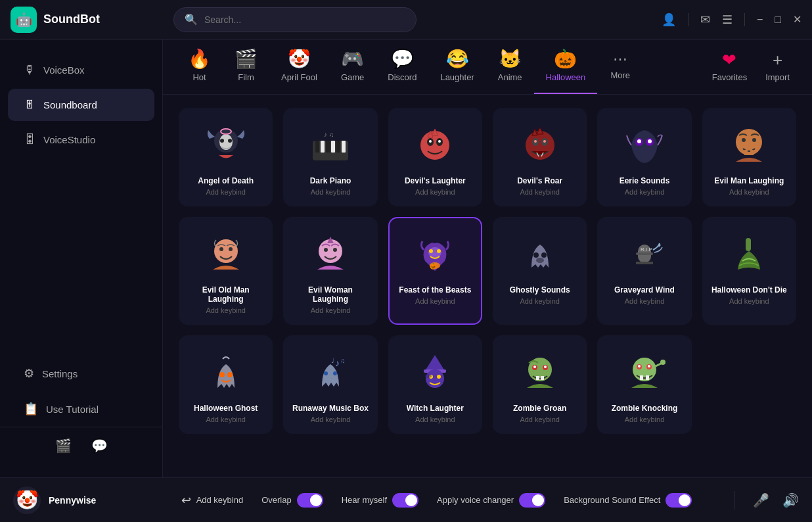 The height and width of the screenshot is (522, 812). I want to click on sound-card-devils-laughter: Devil's Laughter Add keybind, so click(435, 157).